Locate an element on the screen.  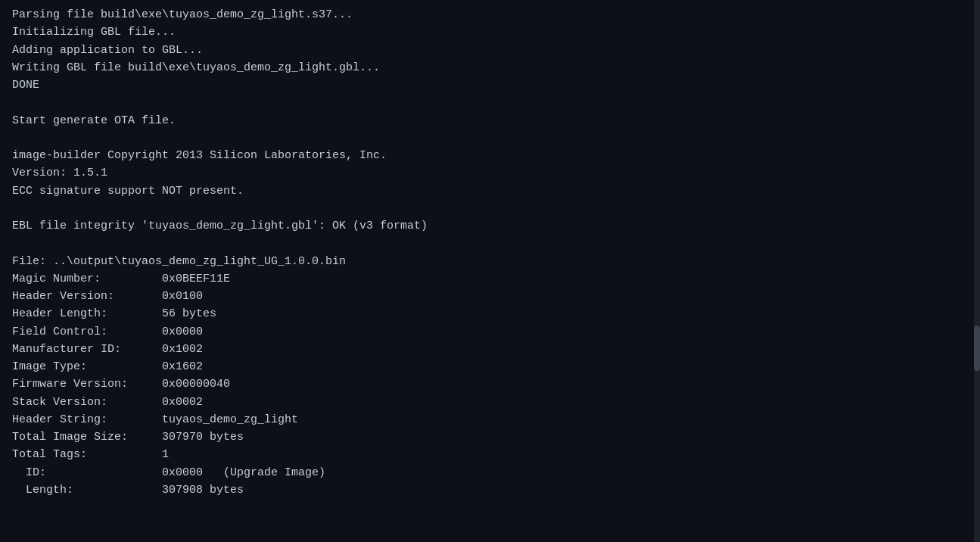
terminal-line: Header Length: 56 bytes is located at coordinates (490, 313).